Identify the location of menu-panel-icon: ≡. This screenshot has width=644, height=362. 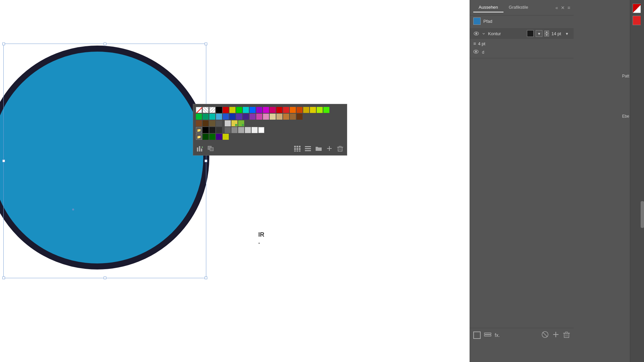
(569, 8).